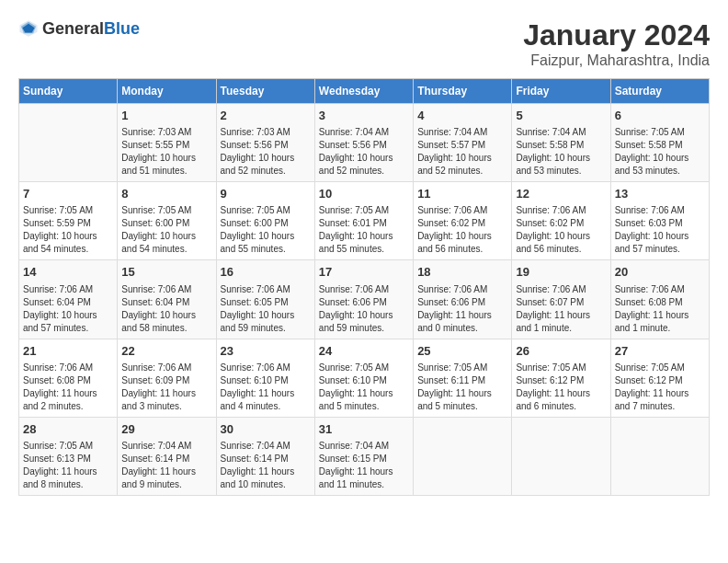 This screenshot has height=563, width=728. Describe the element at coordinates (561, 351) in the screenshot. I see `day-number: 26` at that location.